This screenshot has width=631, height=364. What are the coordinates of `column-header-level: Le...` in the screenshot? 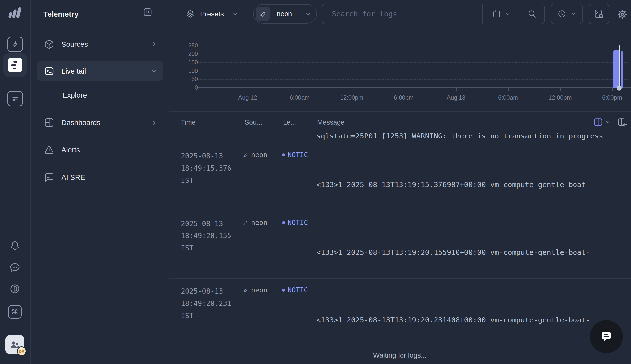 It's located at (290, 122).